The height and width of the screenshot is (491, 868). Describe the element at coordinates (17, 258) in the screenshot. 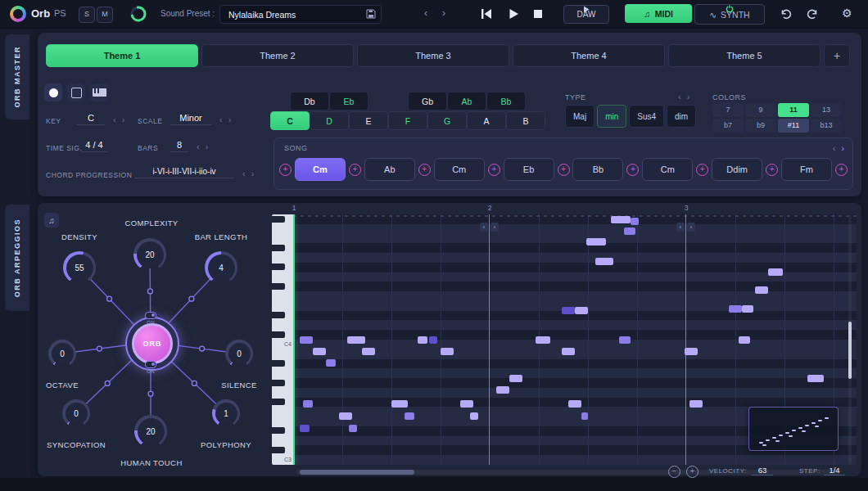

I see `tab-orb-arpeggios: ORB ARPEGGIOS` at that location.